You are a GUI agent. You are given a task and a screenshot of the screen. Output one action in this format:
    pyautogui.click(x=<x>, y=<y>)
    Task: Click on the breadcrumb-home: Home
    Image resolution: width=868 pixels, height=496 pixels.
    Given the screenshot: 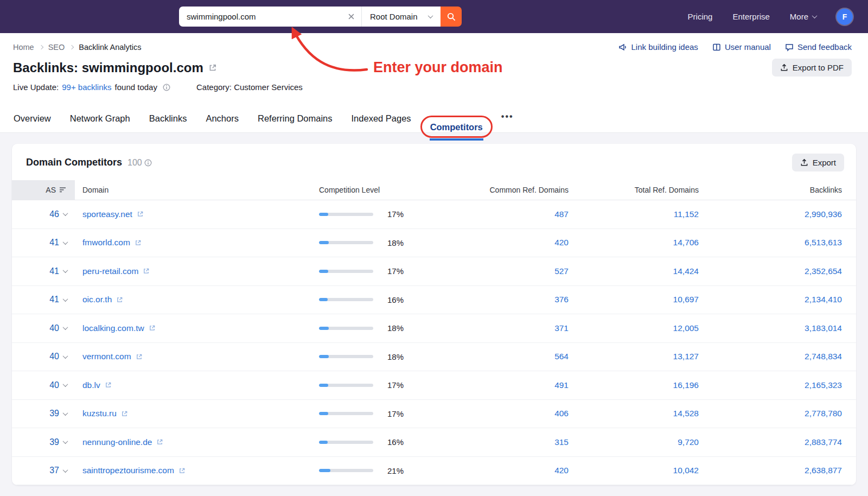 What is the action you would take?
    pyautogui.click(x=24, y=47)
    